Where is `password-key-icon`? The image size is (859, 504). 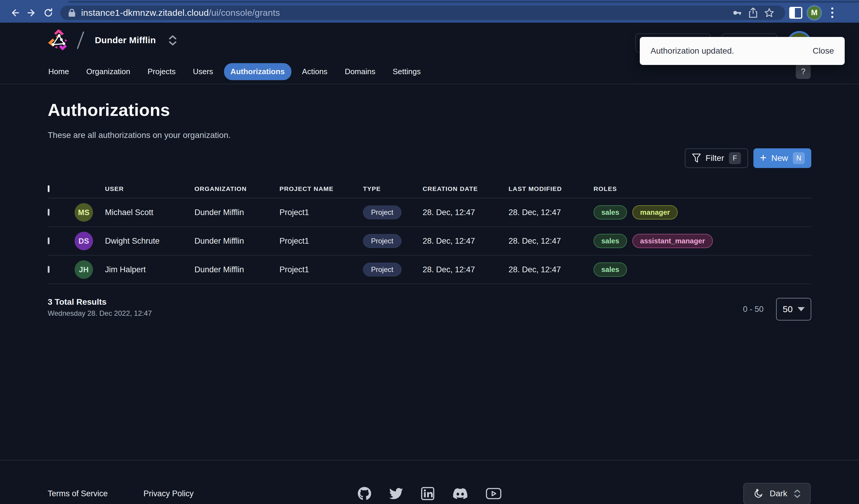 password-key-icon is located at coordinates (737, 13).